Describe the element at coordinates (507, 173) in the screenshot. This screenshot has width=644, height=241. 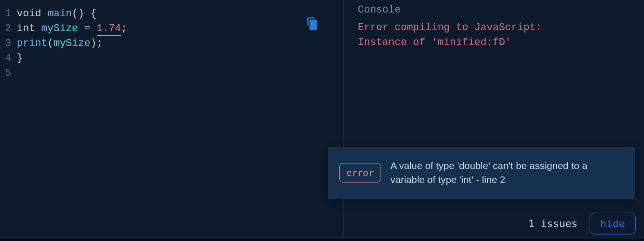
I see `issue-message: A value of type 'double' can't be assign…` at that location.